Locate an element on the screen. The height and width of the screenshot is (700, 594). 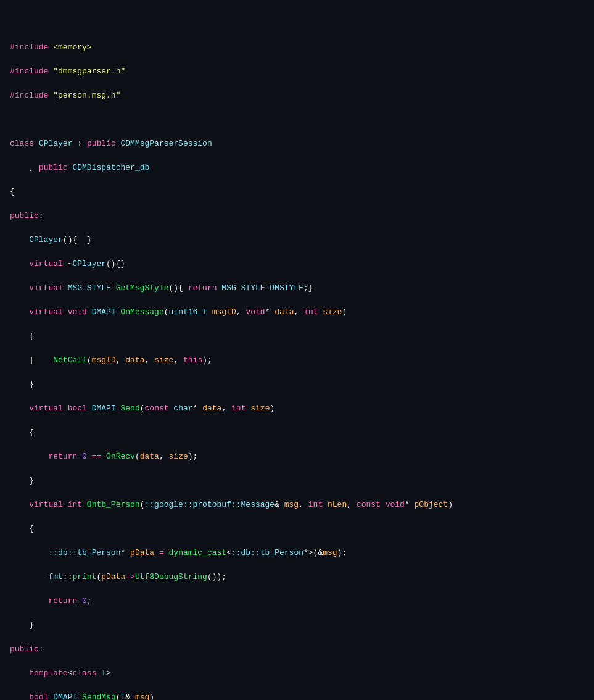
line-15: | NetCall(msgID, data, size, this); is located at coordinates (297, 360).